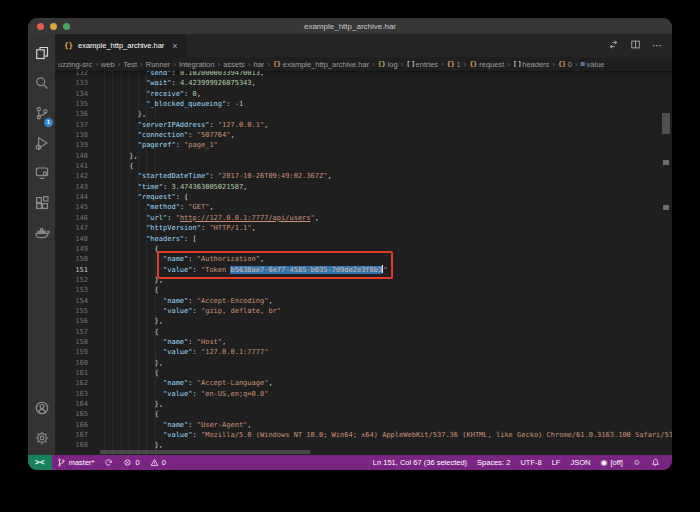  Describe the element at coordinates (40, 462) in the screenshot. I see `status-remote-indicator: ><` at that location.